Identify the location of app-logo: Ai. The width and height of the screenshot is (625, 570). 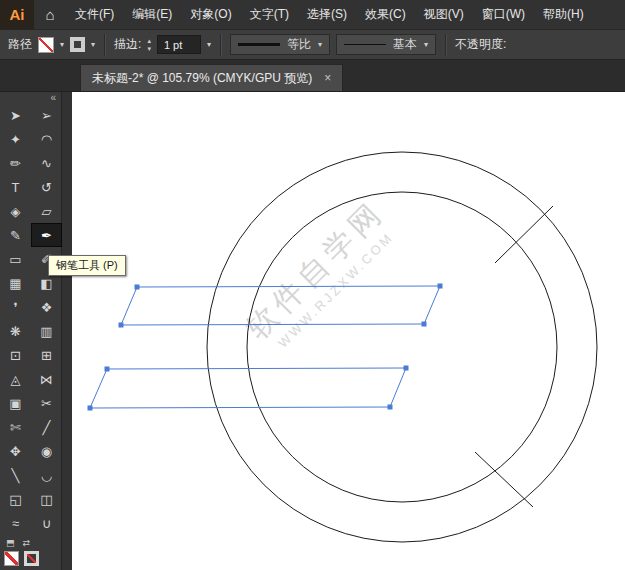
(17, 14).